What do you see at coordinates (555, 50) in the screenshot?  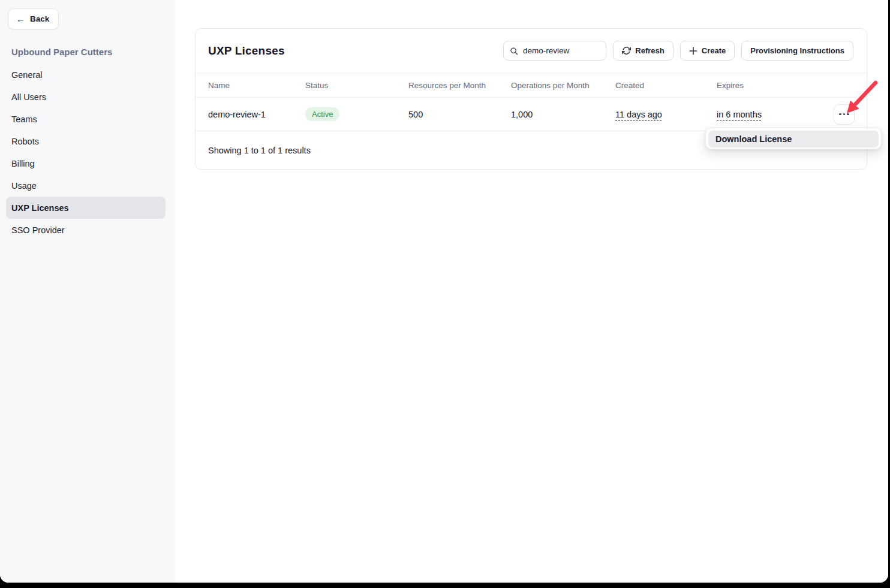 I see `search-box` at bounding box center [555, 50].